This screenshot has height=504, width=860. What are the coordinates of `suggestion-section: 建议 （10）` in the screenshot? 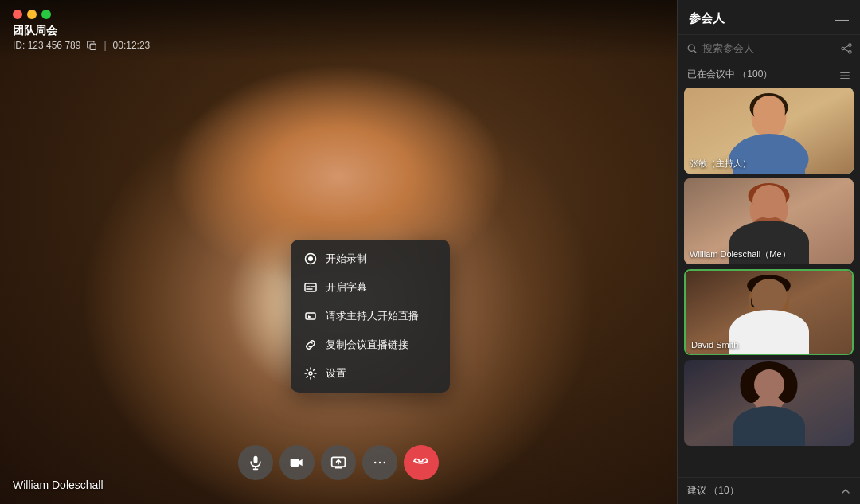 It's located at (769, 490).